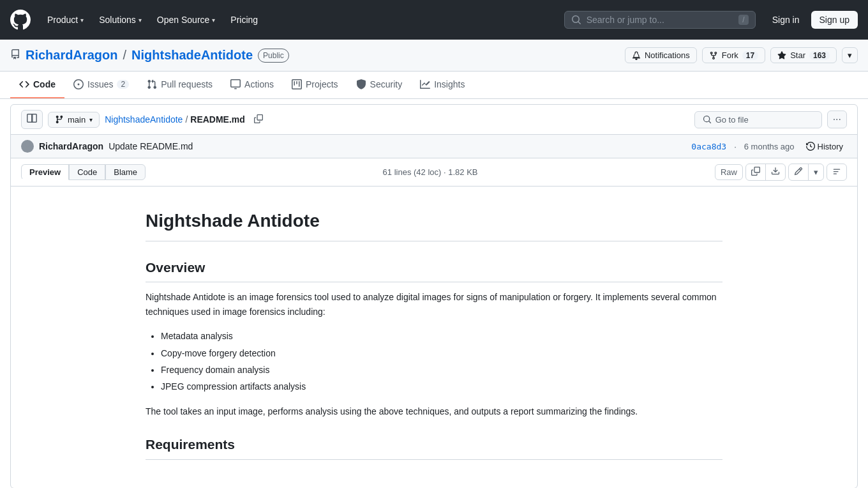 This screenshot has width=868, height=488. I want to click on solutions-menu: Solutions ▾, so click(120, 20).